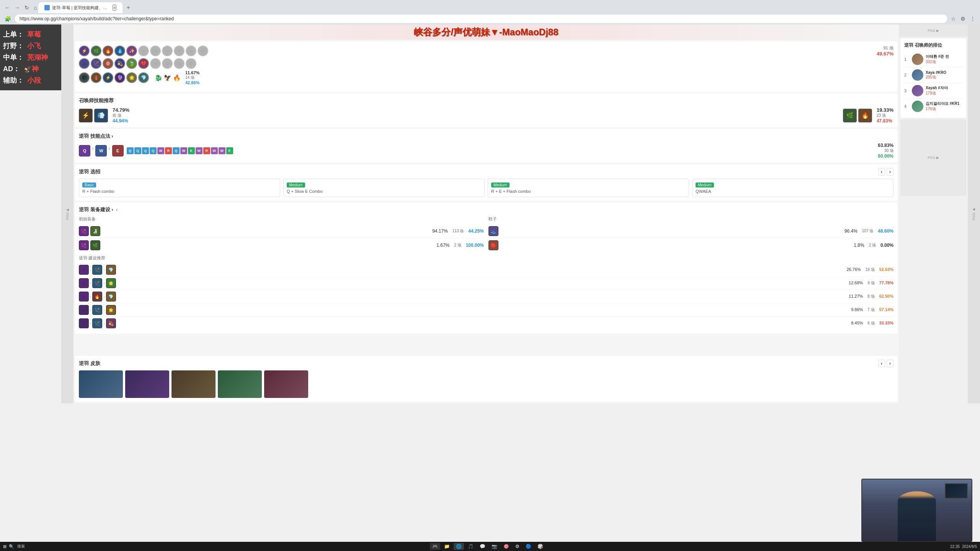  I want to click on skill-icons: Q › W › E, so click(101, 151).